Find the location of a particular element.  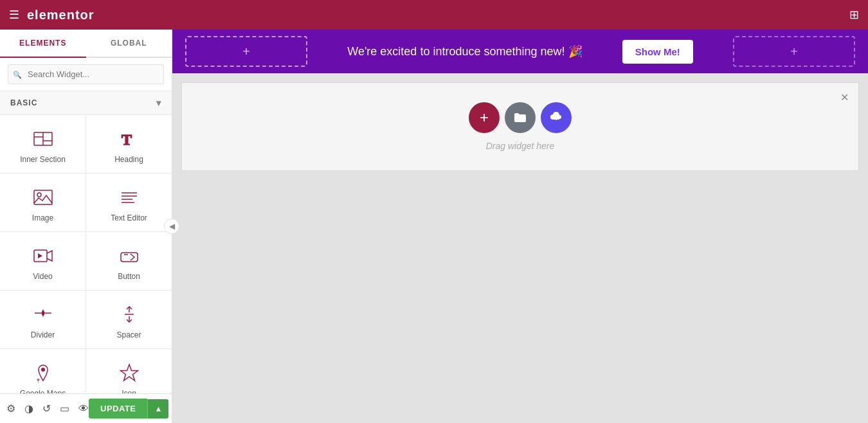

elementor-logo: elementor is located at coordinates (60, 15).